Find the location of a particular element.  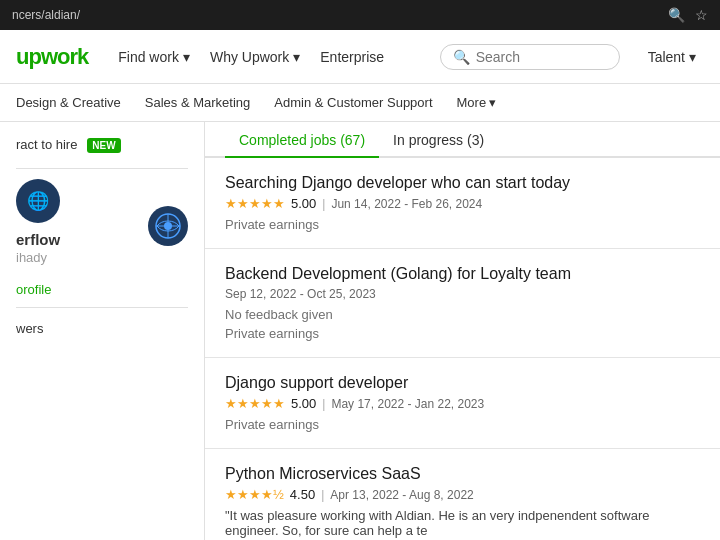

job-card: Python Microservices SaaS ★★★★½ 4.50 | A… is located at coordinates (462, 494).